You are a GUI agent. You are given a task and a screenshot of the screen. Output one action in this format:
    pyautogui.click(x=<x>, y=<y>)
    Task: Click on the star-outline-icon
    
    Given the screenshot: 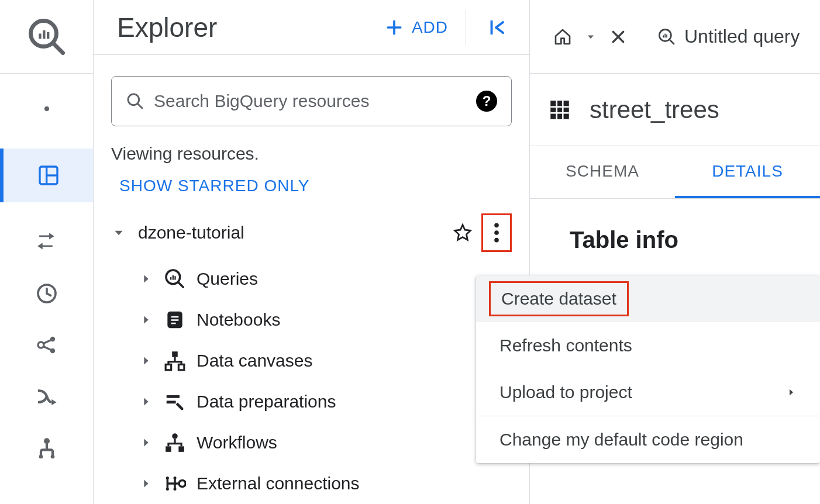 What is the action you would take?
    pyautogui.click(x=463, y=233)
    